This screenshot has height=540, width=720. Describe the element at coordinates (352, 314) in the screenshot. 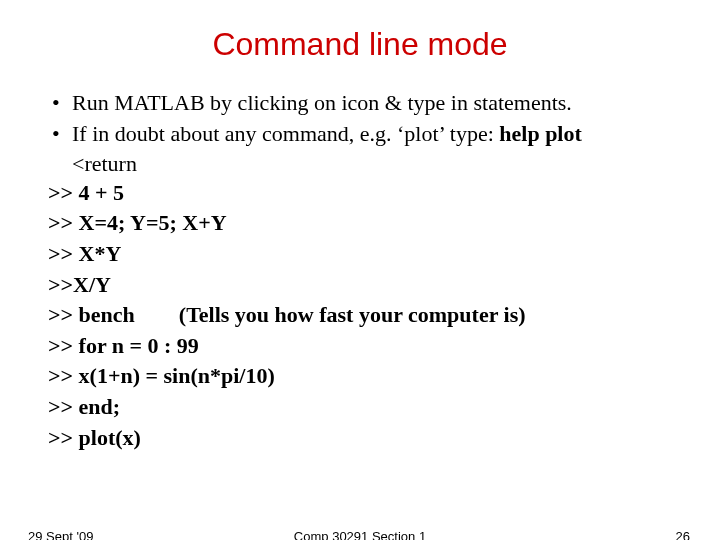

I see `bench-note: (Tells you how fast your computer is)` at that location.